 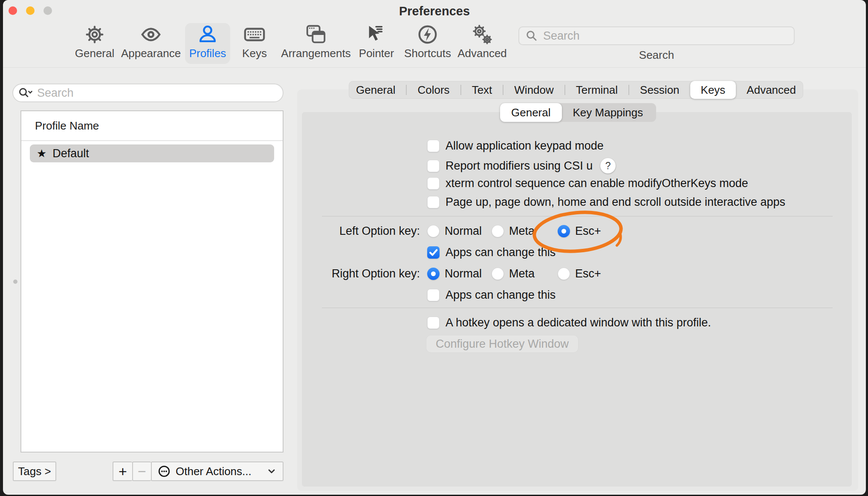 I want to click on search-scope-icon, so click(x=26, y=93).